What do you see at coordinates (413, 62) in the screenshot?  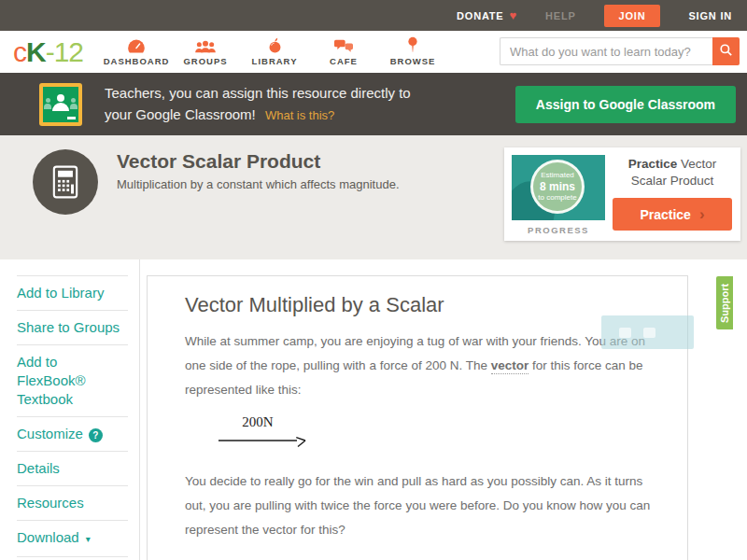 I see `nav-label: BROWSE` at bounding box center [413, 62].